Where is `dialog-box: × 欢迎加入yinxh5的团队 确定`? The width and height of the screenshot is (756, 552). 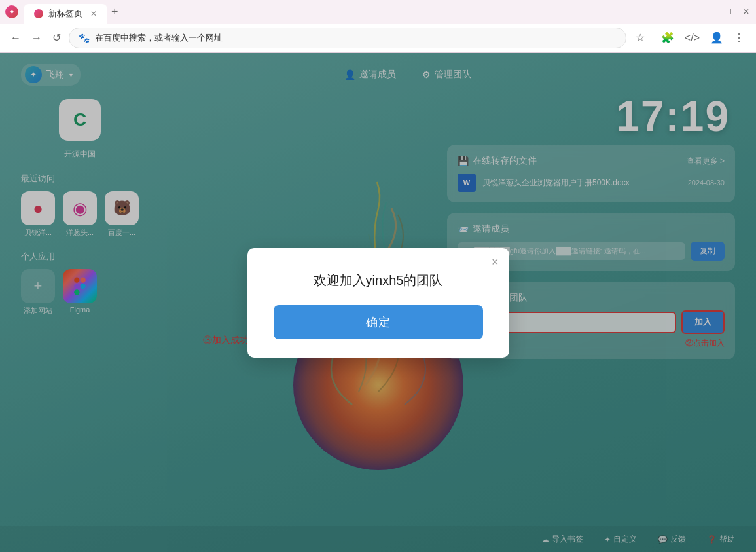 dialog-box: × 欢迎加入yinxh5的团队 确定 is located at coordinates (378, 303).